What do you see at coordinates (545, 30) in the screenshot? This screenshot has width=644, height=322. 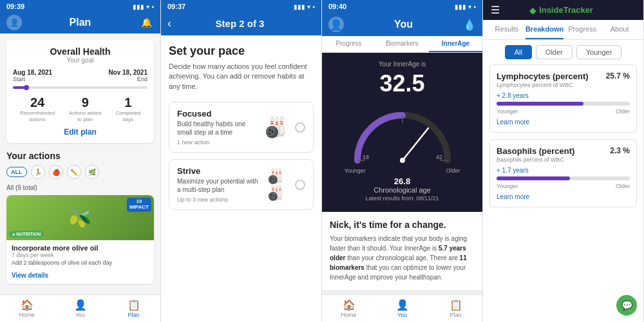 I see `nav-breakdown: Breakdown` at bounding box center [545, 30].